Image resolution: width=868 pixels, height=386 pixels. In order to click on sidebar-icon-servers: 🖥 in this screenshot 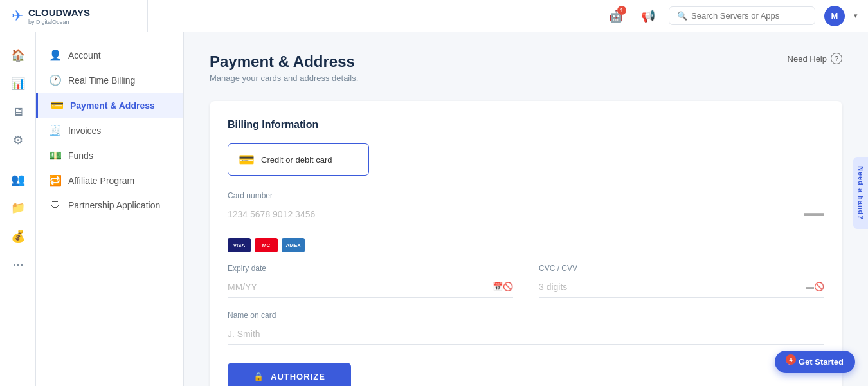, I will do `click(18, 112)`.